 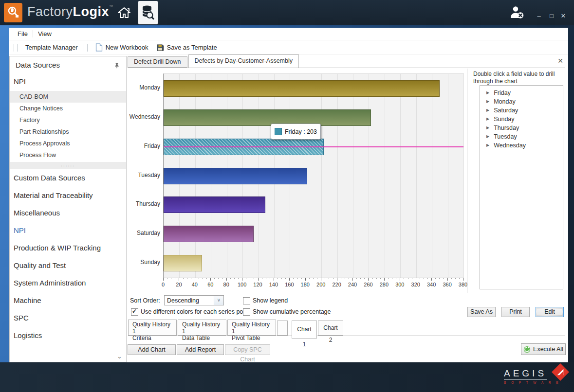 I want to click on sidebar-category-machine: Machine, so click(x=68, y=301).